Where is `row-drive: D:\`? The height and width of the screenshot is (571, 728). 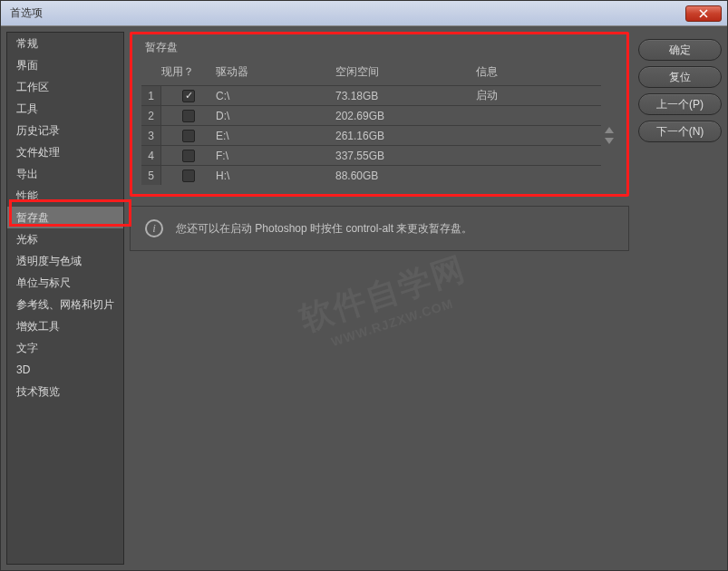
row-drive: D:\ is located at coordinates (276, 116).